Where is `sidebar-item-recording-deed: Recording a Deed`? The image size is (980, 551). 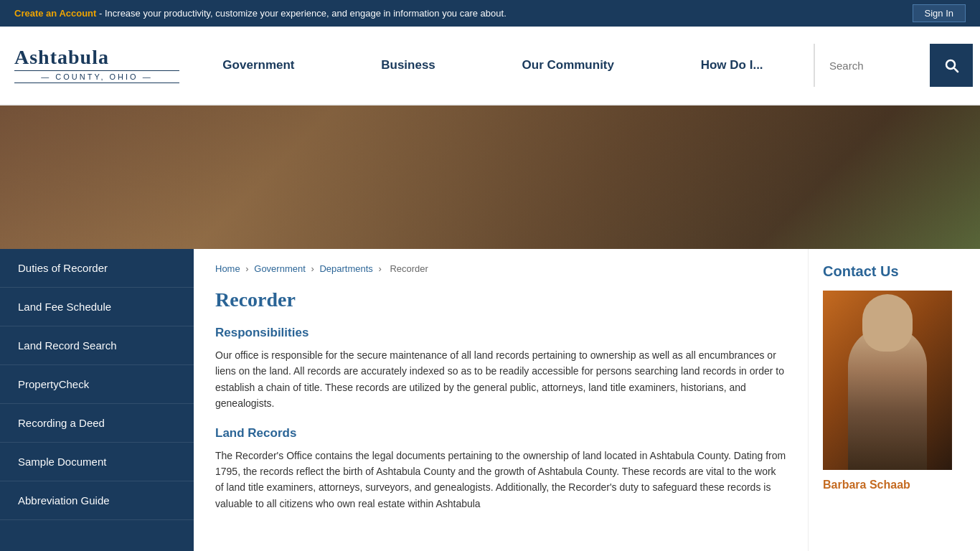
sidebar-item-recording-deed: Recording a Deed is located at coordinates (97, 423).